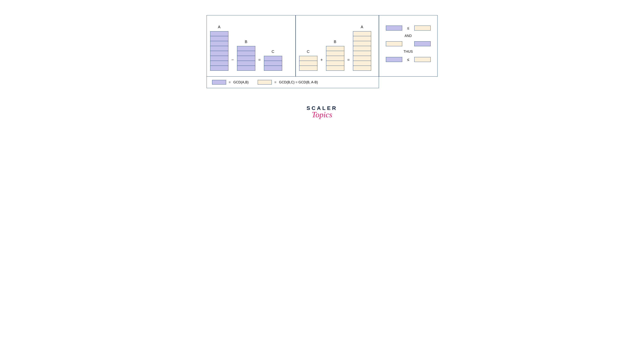  Describe the element at coordinates (408, 52) in the screenshot. I see `word-thus: THUS` at that location.